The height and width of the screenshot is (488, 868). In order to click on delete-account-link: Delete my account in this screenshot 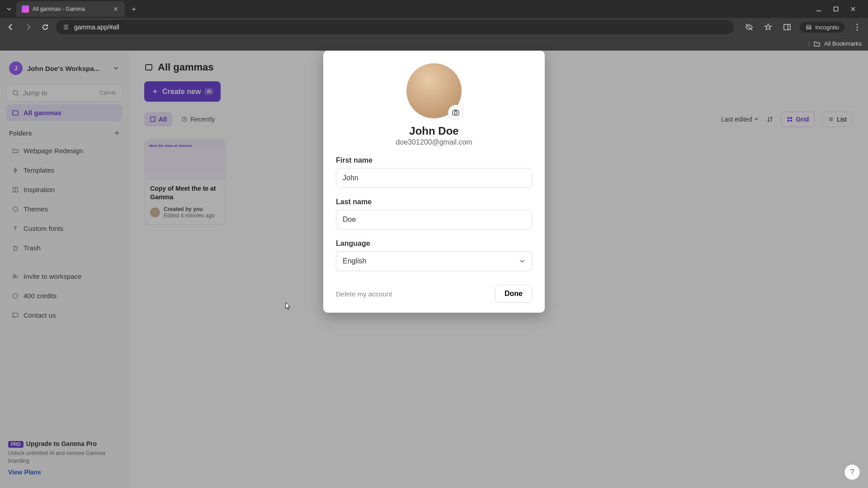, I will do `click(364, 294)`.